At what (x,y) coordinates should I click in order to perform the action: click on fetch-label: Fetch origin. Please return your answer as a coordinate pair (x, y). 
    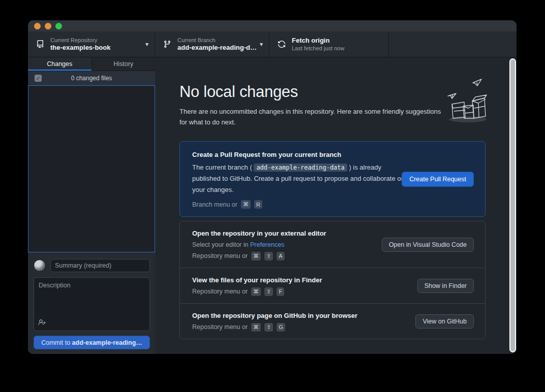
    Looking at the image, I should click on (337, 41).